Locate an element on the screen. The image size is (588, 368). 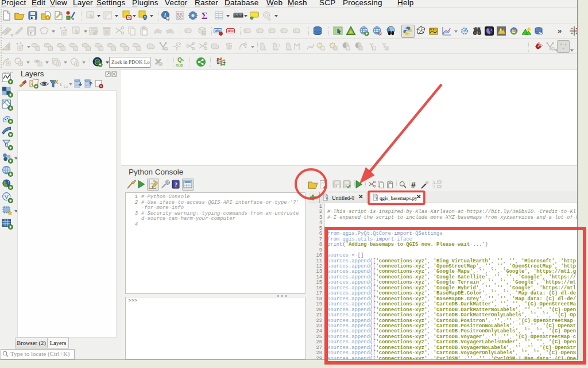
svg-text: a is located at coordinates (73, 18).